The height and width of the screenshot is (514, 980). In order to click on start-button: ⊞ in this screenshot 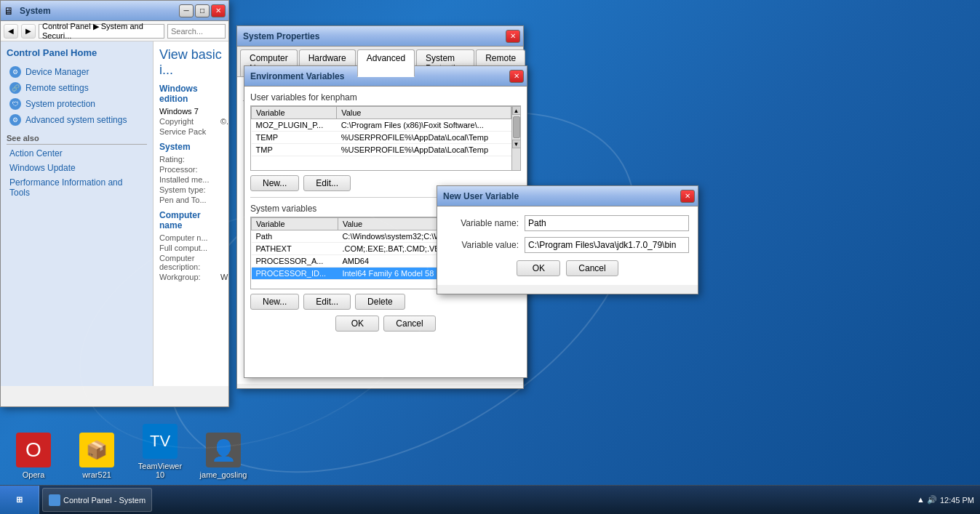, I will do `click(20, 500)`.